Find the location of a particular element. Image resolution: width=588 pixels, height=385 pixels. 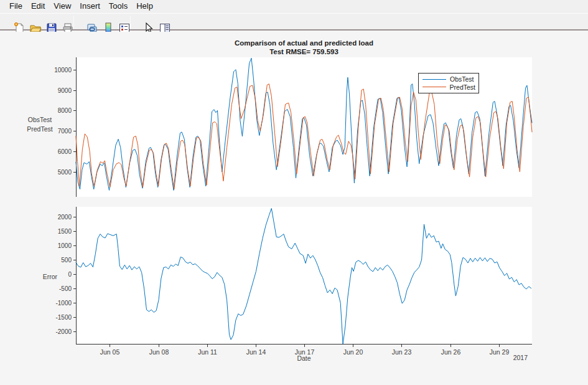

menu-file: File is located at coordinates (16, 6).